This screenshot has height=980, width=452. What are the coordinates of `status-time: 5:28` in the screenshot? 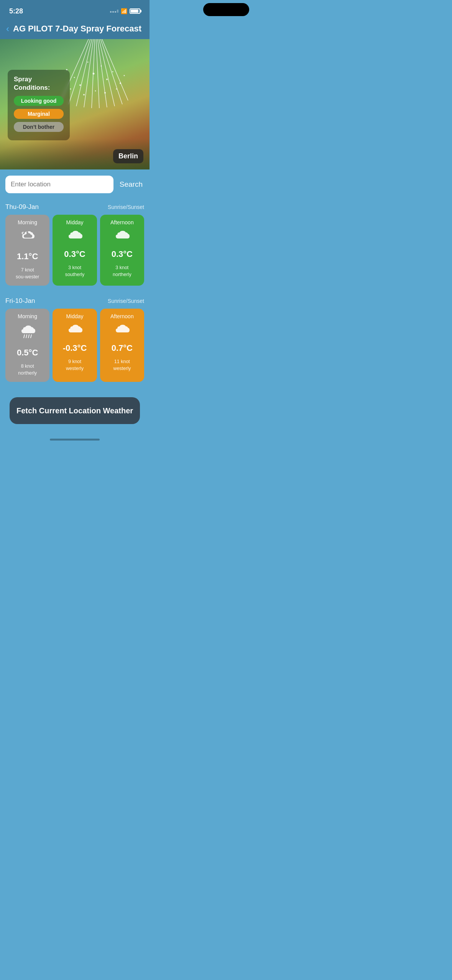 It's located at (16, 12).